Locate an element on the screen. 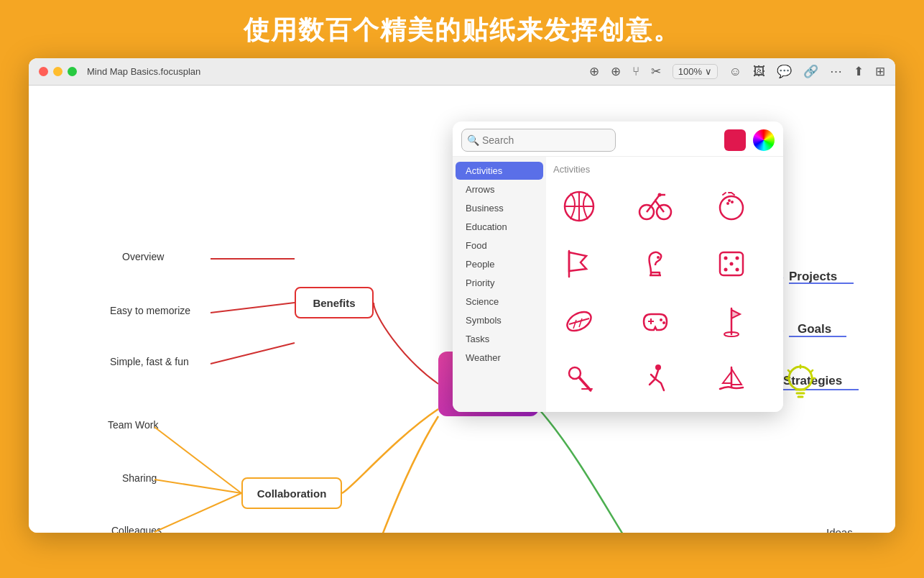 The image size is (924, 578). sticker-running is located at coordinates (655, 379).